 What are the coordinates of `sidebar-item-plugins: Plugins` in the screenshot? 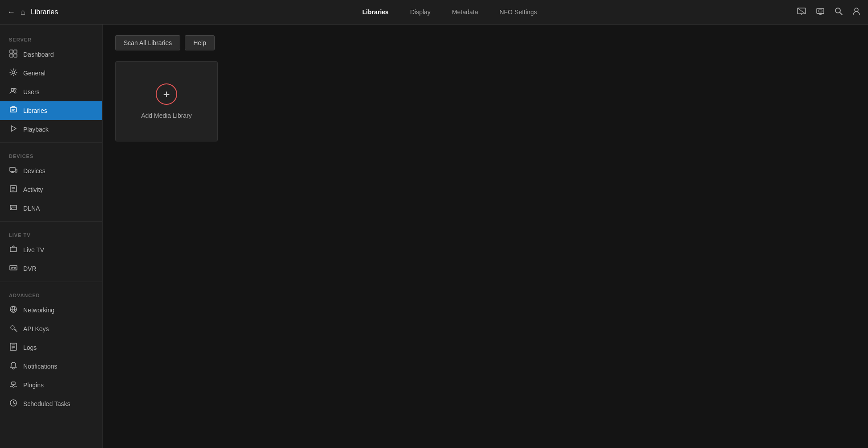 It's located at (51, 385).